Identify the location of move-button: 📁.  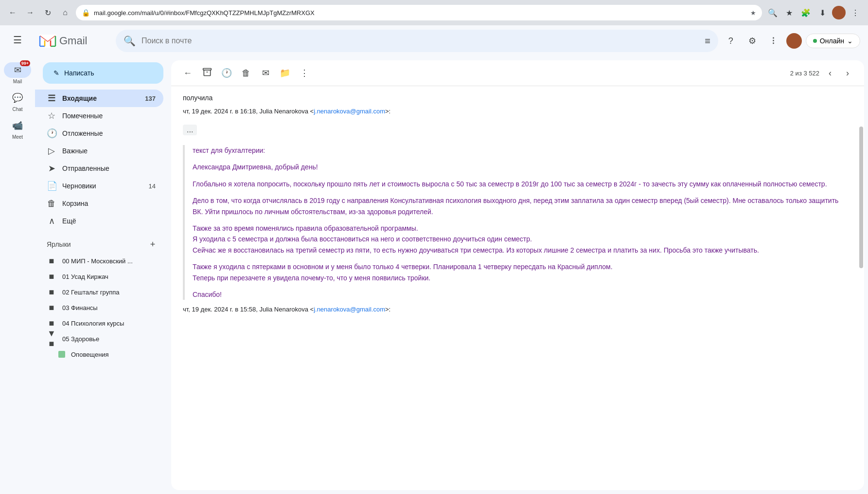
(285, 73).